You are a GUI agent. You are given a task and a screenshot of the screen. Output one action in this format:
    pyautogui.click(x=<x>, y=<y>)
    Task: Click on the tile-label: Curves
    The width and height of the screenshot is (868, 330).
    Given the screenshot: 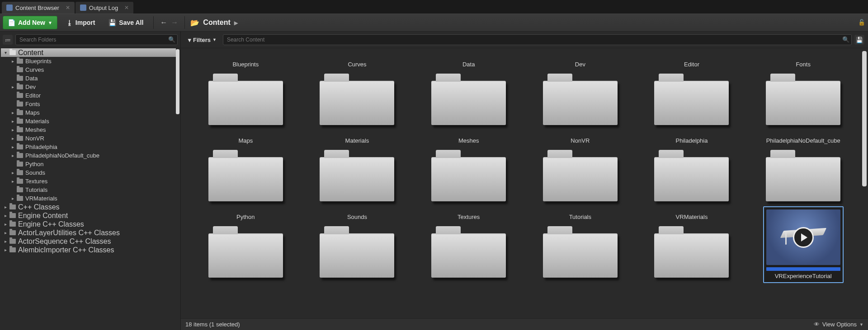 What is the action you would take?
    pyautogui.click(x=357, y=61)
    